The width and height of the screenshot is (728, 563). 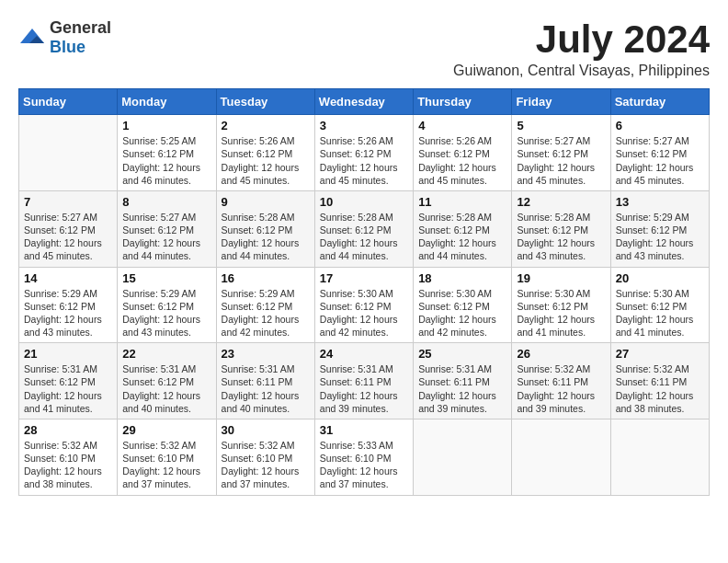 What do you see at coordinates (660, 228) in the screenshot?
I see `calendar-cell: 13Sunrise: 5:29 AMSunset: 6:12 PMDayligh…` at bounding box center [660, 228].